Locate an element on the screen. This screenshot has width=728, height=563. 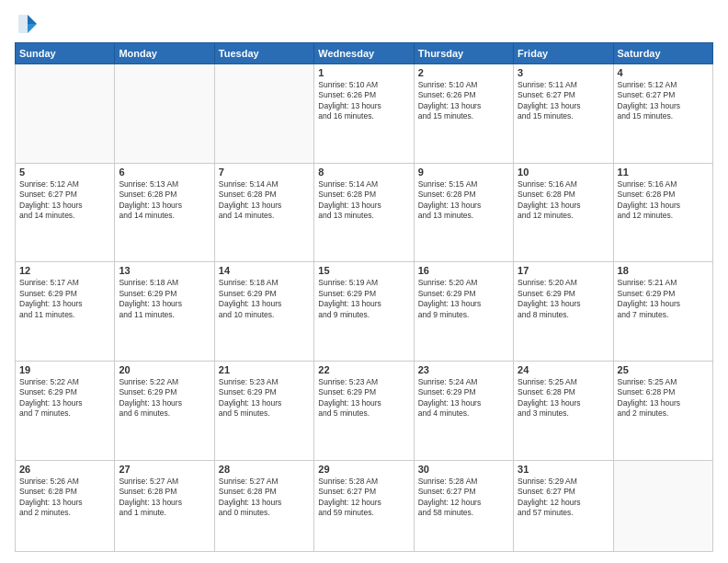
weekday-header-row: SundayMondayTuesdayWednesdayThursdayFrid… is located at coordinates (364, 53).